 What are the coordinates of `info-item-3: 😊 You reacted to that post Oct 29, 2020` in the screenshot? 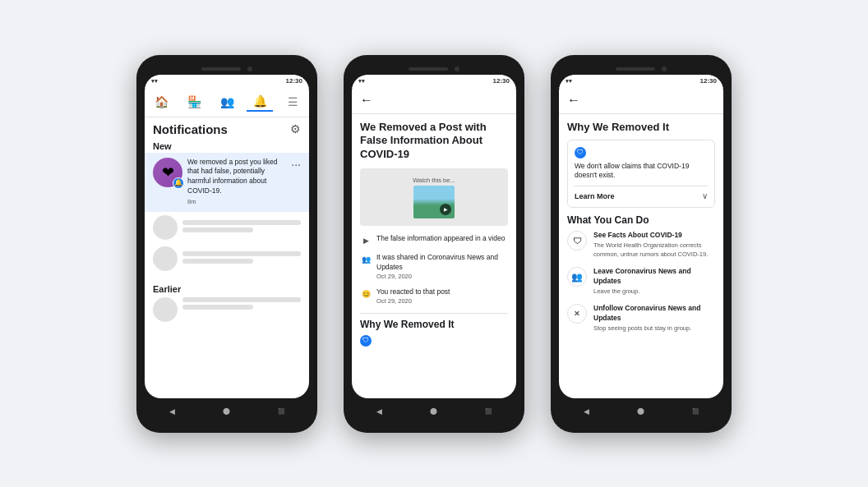 It's located at (434, 296).